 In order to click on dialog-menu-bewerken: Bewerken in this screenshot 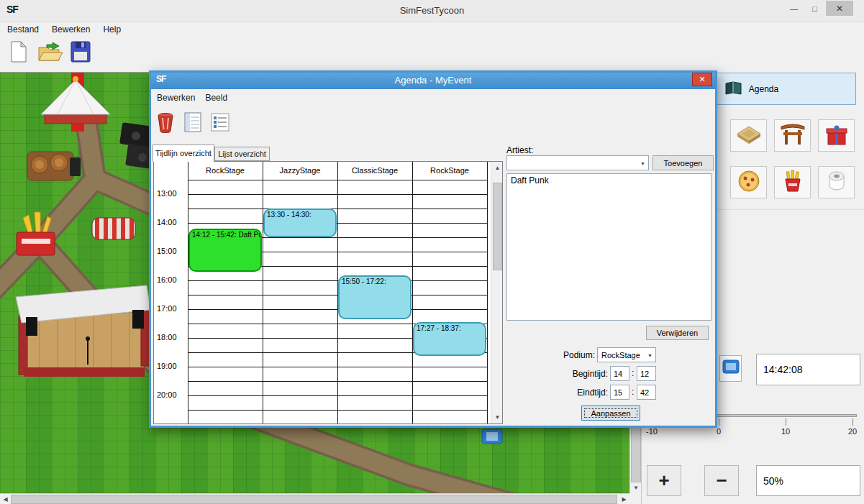, I will do `click(176, 98)`.